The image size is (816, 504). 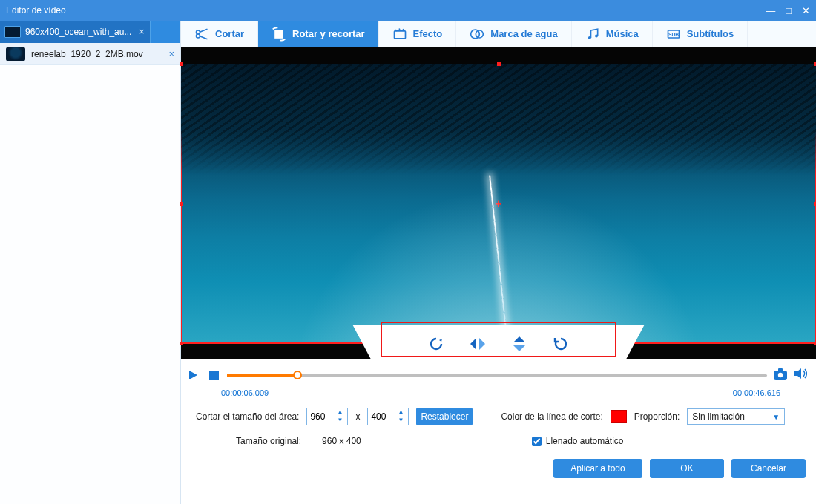 What do you see at coordinates (806, 10) in the screenshot?
I see `close-button: ✕` at bounding box center [806, 10].